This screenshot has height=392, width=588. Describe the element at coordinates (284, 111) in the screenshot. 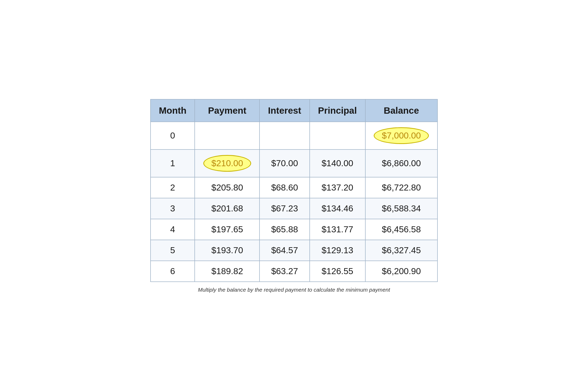

I see `header-interest: Interest` at that location.